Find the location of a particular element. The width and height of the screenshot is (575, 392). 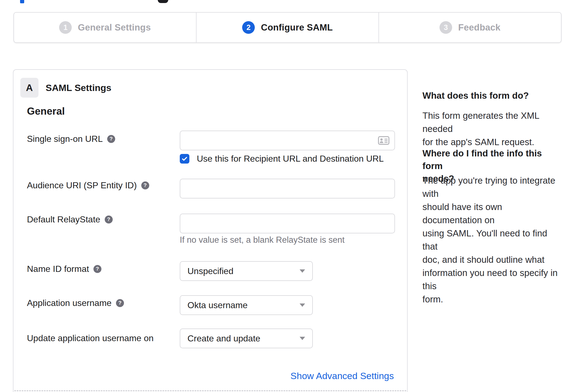

audience-uri-input-wrap is located at coordinates (288, 189).